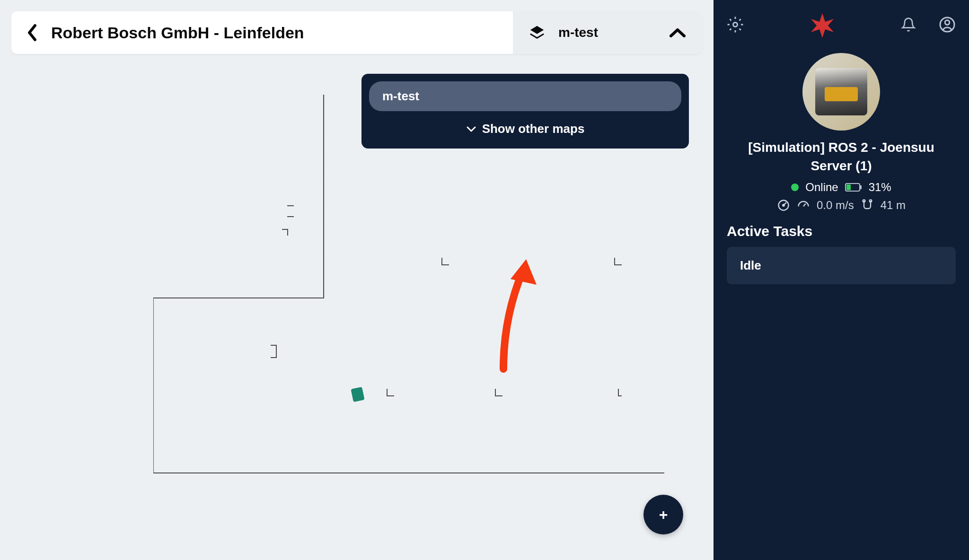  I want to click on tasks-section-title: Active Tasks, so click(841, 231).